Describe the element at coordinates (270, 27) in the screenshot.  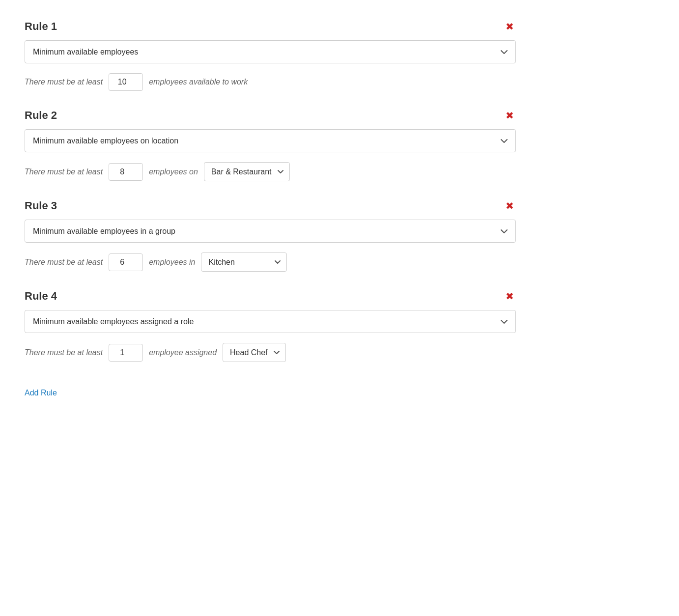
I see `rule-header-1: Rule 1✖` at that location.